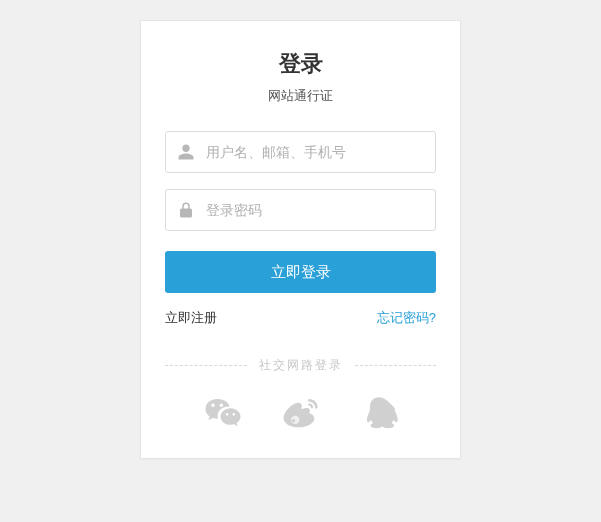 This screenshot has width=601, height=522. What do you see at coordinates (300, 318) in the screenshot?
I see `aux-links: 立即注册 忘记密码?` at bounding box center [300, 318].